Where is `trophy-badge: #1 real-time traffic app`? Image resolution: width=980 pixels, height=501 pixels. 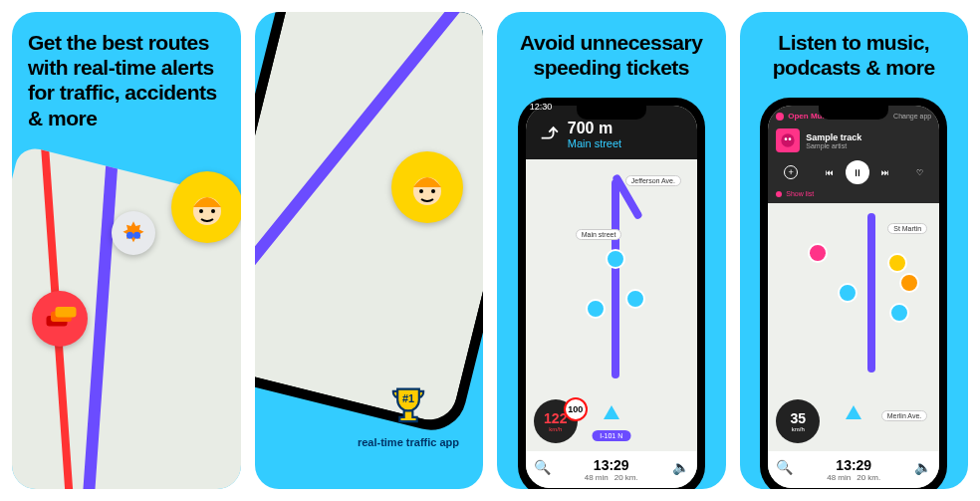 trophy-badge: #1 real-time traffic app is located at coordinates (408, 414).